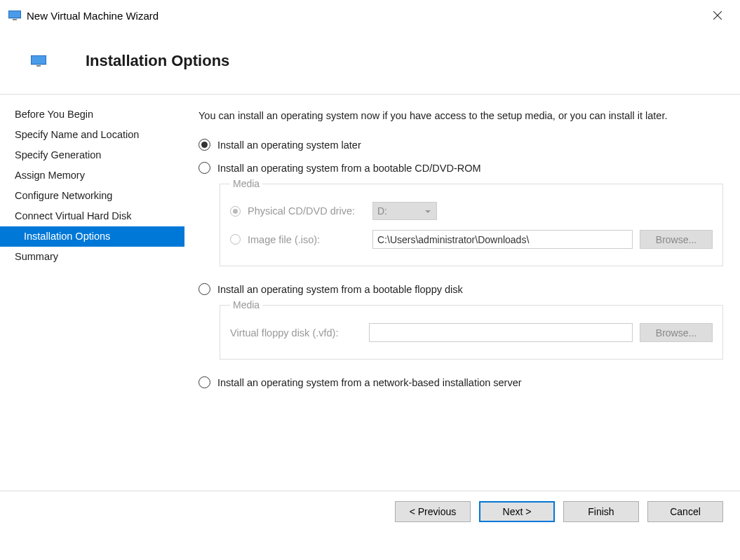  I want to click on floppy-media-fieldset: Media Virtual floppy disk (.vfd): Browse…, so click(471, 329).